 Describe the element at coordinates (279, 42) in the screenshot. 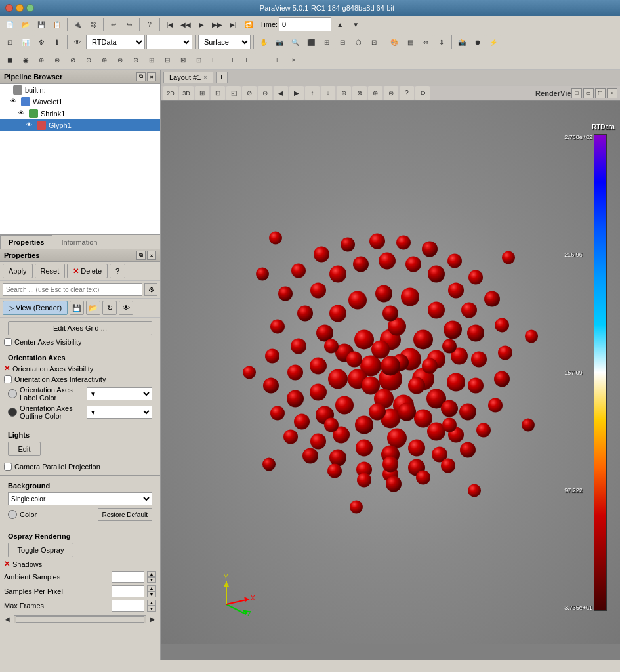

I see `cam-reset-button: 📷` at that location.